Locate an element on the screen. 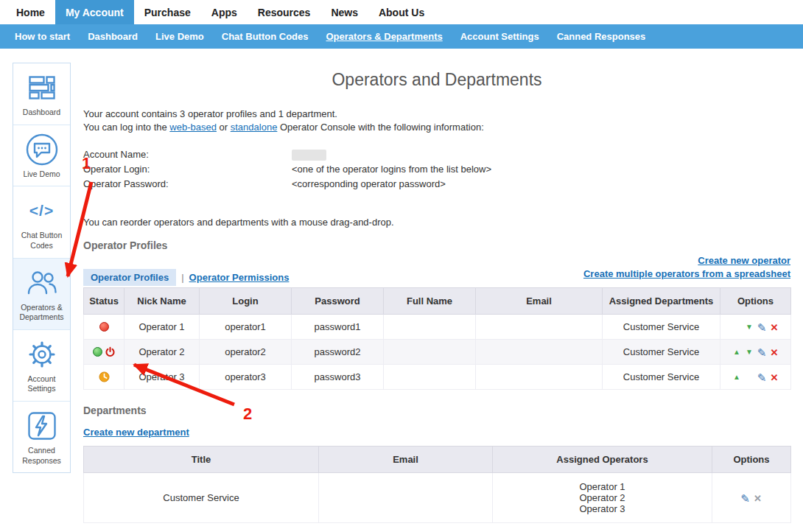  subnav-live-demo: Live Demo is located at coordinates (180, 37).